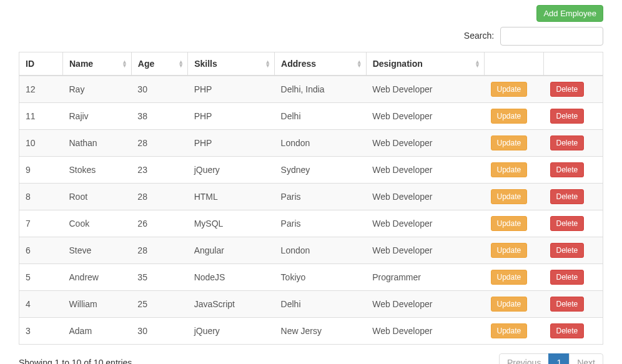 This screenshot has height=364, width=622. What do you see at coordinates (311, 170) in the screenshot?
I see `table-row: 9Stokes23jQuerySydneyWeb DeveloperUpdate…` at bounding box center [311, 170].